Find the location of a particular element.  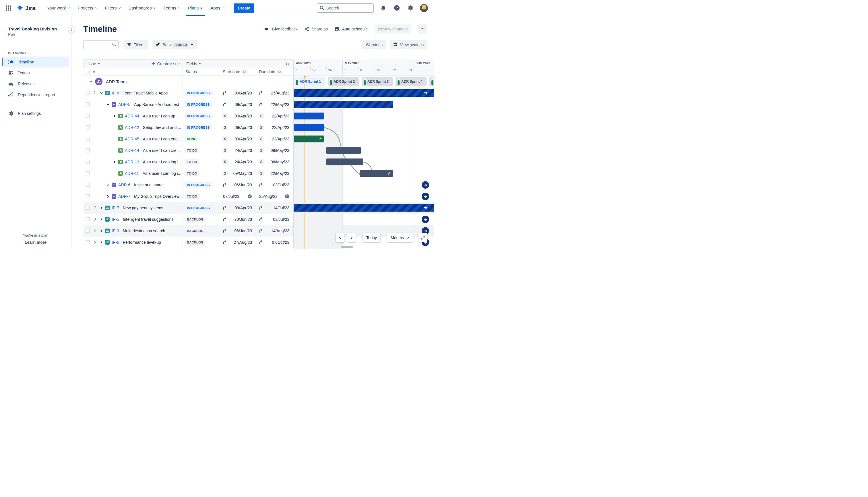

pan-right-button is located at coordinates (351, 238).